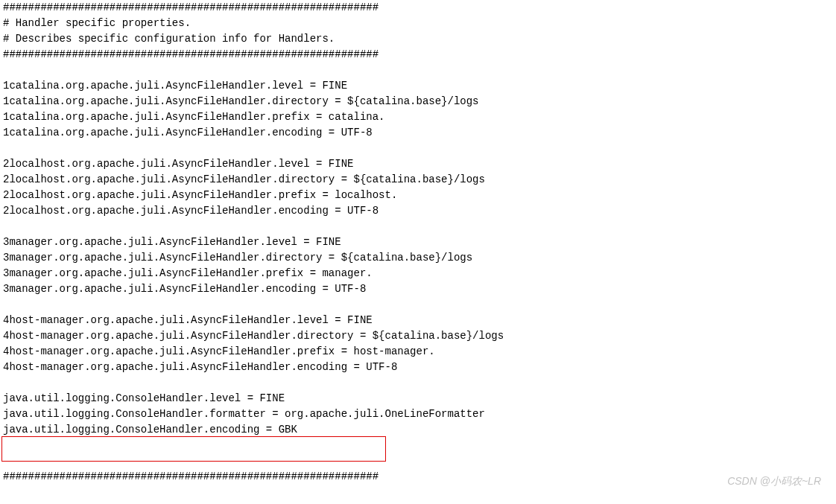  Describe the element at coordinates (168, 39) in the screenshot. I see `code-line: # Describes specific configuration info …` at that location.